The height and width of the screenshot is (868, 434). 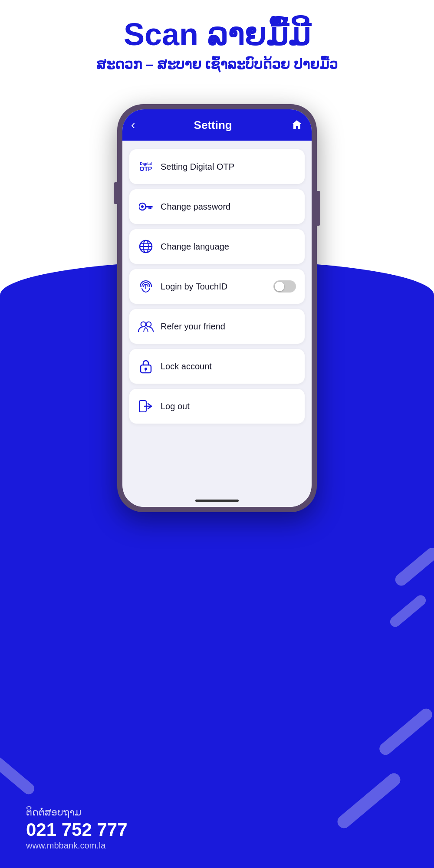 What do you see at coordinates (146, 406) in the screenshot?
I see `logout-icon` at bounding box center [146, 406].